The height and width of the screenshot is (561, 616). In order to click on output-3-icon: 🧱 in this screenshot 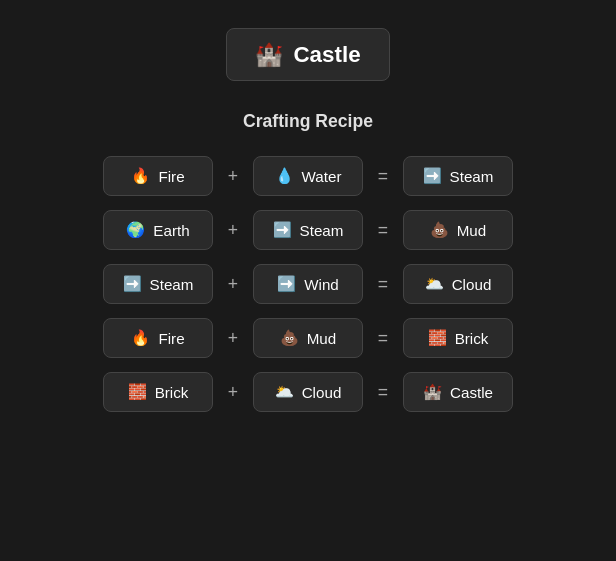, I will do `click(438, 338)`.